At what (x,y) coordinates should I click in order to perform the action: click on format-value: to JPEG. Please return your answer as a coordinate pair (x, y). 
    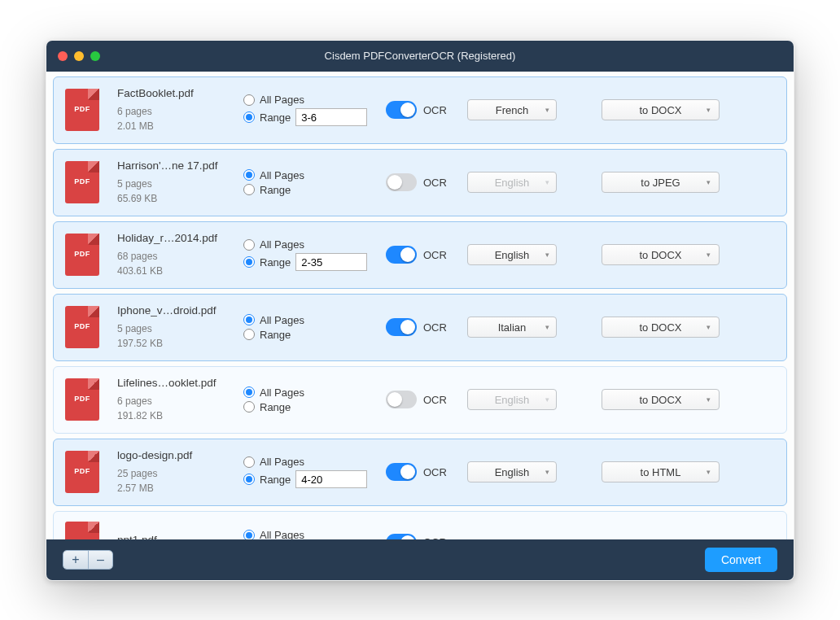
    Looking at the image, I should click on (660, 182).